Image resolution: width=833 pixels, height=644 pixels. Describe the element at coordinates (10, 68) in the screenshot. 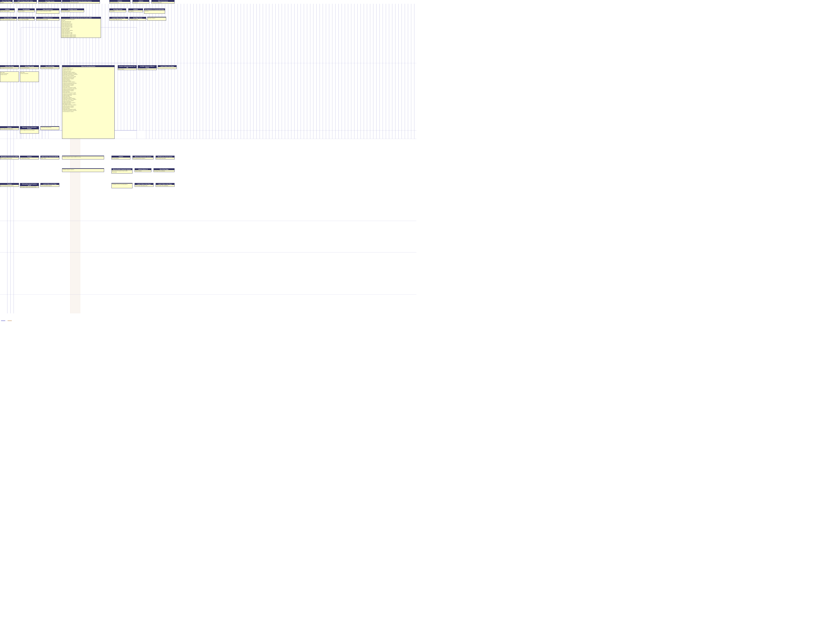

I see `node-content: San Diego Fire Rescue Dispatch` at that location.